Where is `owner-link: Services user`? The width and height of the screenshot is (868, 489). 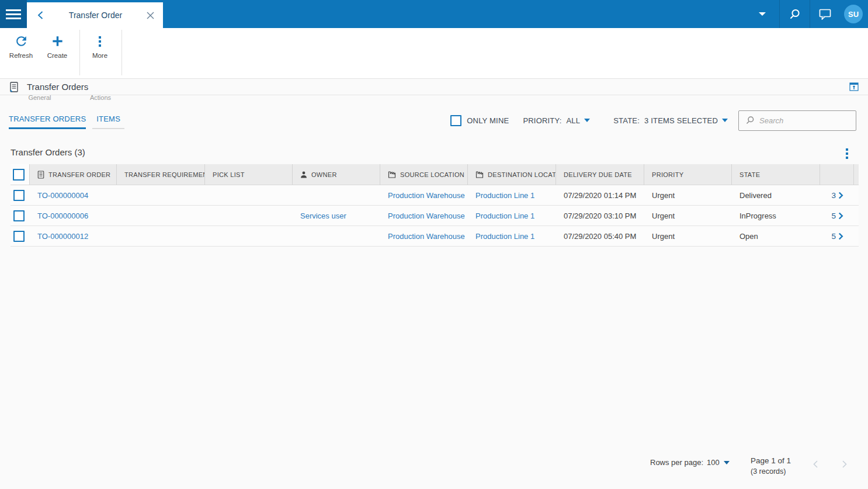 owner-link: Services user is located at coordinates (336, 216).